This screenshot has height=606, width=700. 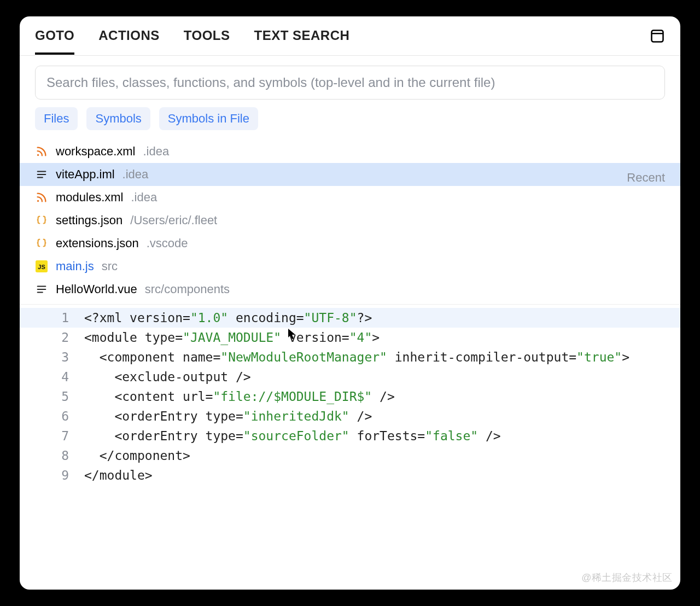 I want to click on line-number: 6, so click(x=47, y=416).